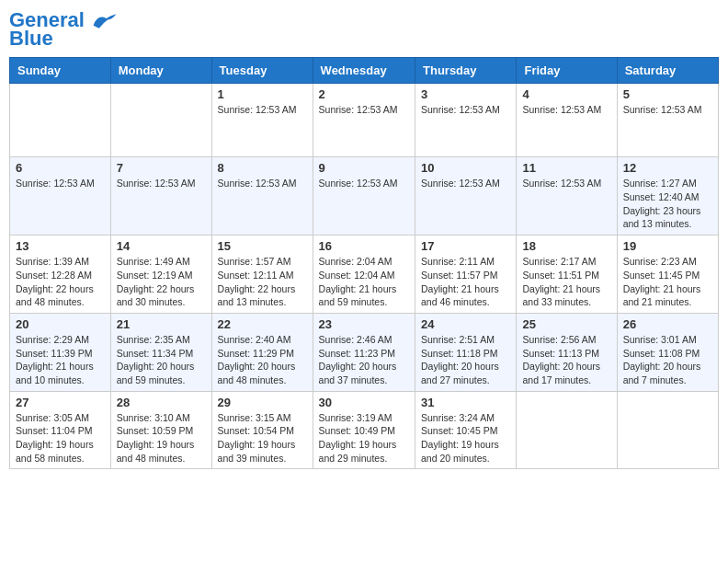 This screenshot has width=728, height=563. What do you see at coordinates (162, 403) in the screenshot?
I see `day-number: 28` at bounding box center [162, 403].